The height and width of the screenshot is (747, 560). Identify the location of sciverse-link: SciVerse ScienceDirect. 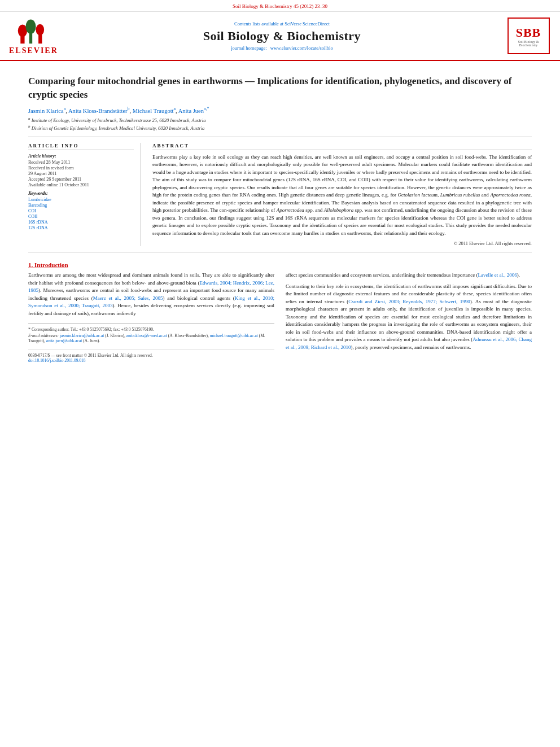
(307, 24).